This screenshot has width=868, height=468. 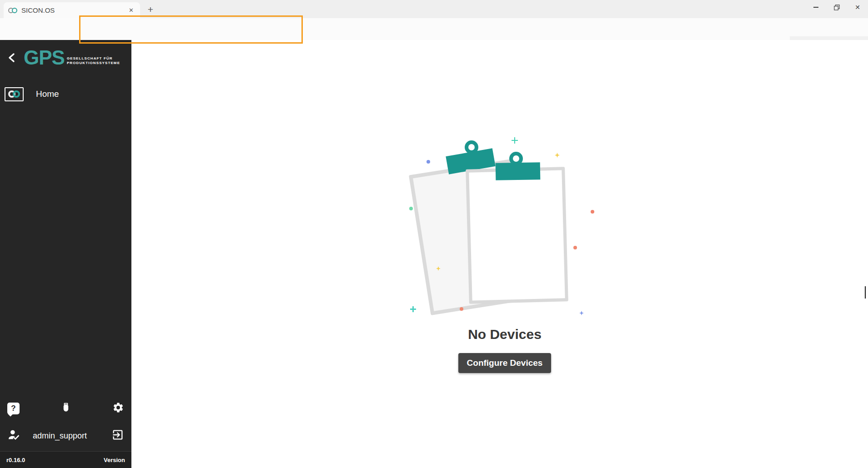 I want to click on browser-toolbar: Not secure | https://siconos-cb9b.local/…, so click(x=434, y=29).